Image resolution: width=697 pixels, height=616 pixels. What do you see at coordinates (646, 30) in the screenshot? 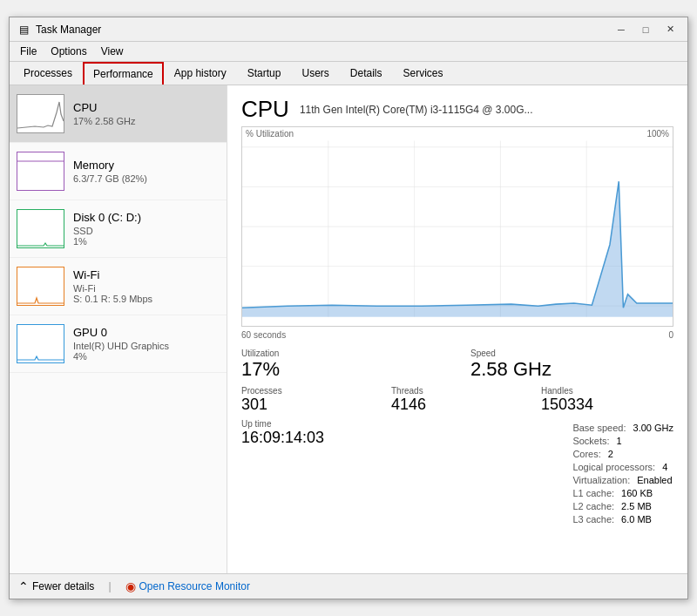
I see `maximize-button: □` at bounding box center [646, 30].